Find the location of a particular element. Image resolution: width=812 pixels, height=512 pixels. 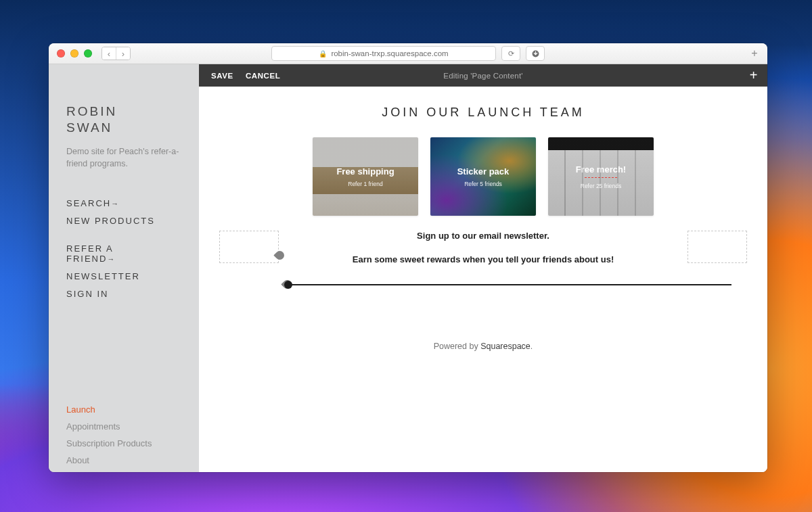

safari-titlebar: ‹ › 🔒 robin-swan-trxp.squarespace.com ⟳ … is located at coordinates (408, 54).